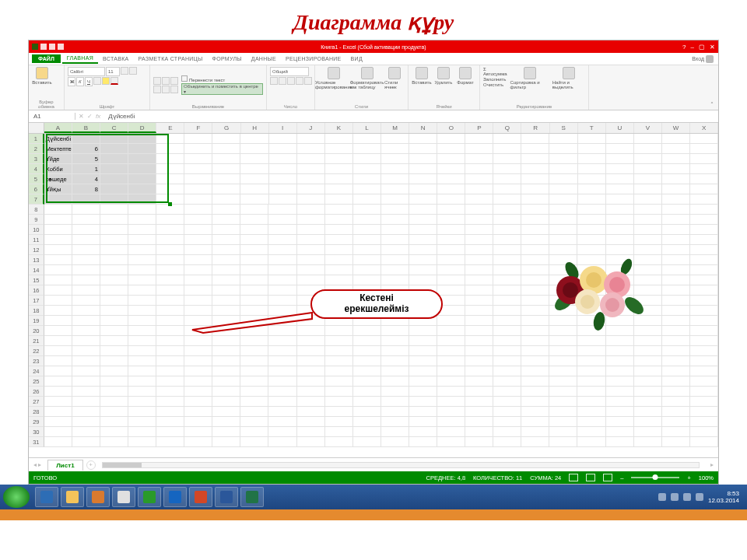  Describe the element at coordinates (37, 190) in the screenshot. I see `row-header: 6` at that location.